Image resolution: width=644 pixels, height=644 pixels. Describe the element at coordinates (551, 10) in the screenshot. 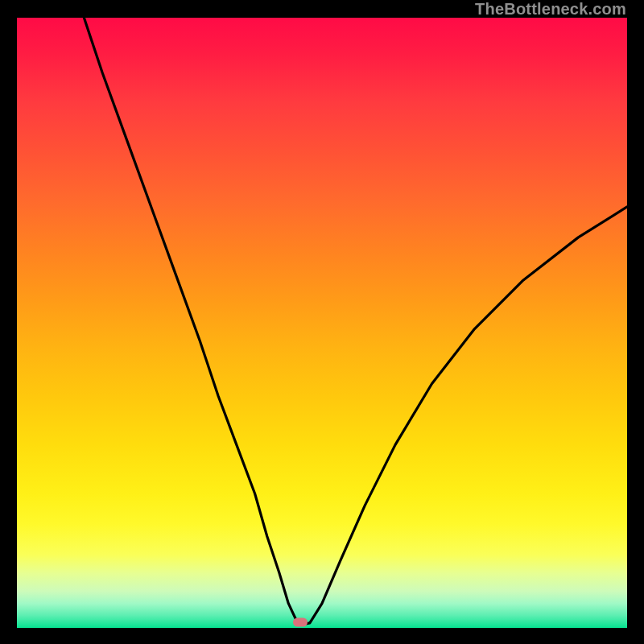

I see `watermark-text: TheBottleneck.com` at that location.